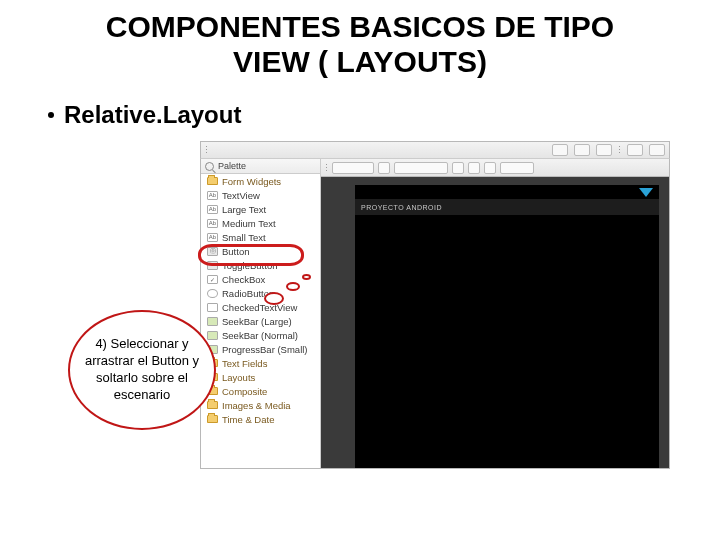  I want to click on toggle-icon, so click(212, 266).